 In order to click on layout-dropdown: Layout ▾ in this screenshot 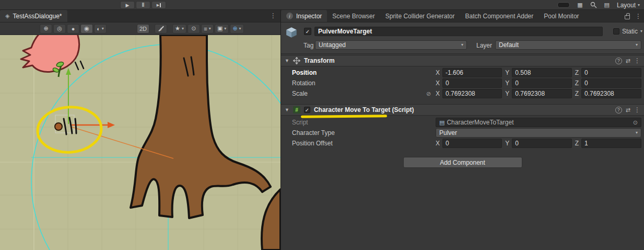, I will do `click(628, 5)`.